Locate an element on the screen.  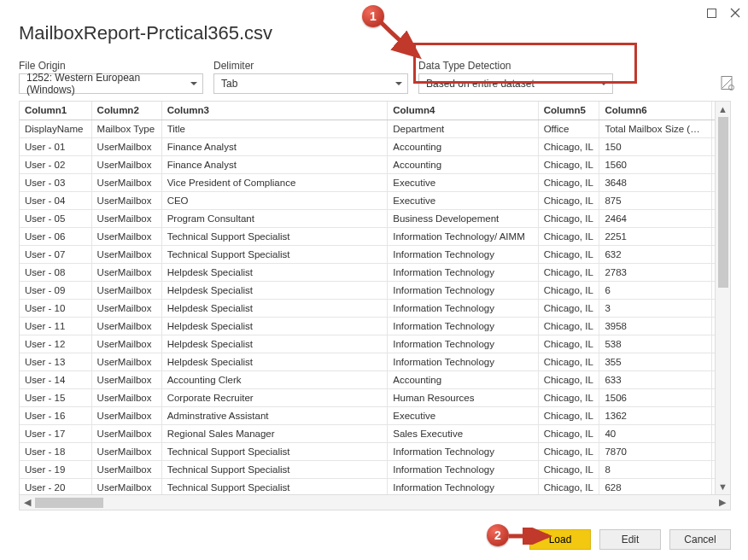
cancel-button-label: Cancel is located at coordinates (700, 540).